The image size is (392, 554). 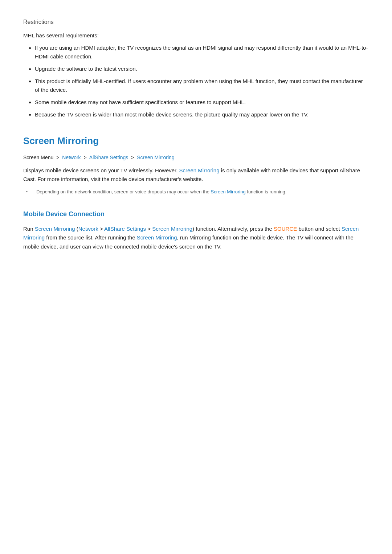 What do you see at coordinates (202, 52) in the screenshot?
I see `list-item: If you are using an HDMI adapter, the TV…` at bounding box center [202, 52].